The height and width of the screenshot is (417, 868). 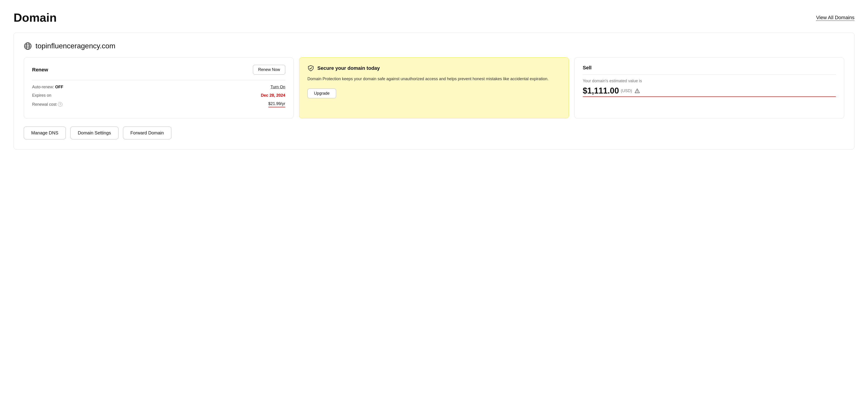 I want to click on manage-dns-button: Manage DNS, so click(x=44, y=133).